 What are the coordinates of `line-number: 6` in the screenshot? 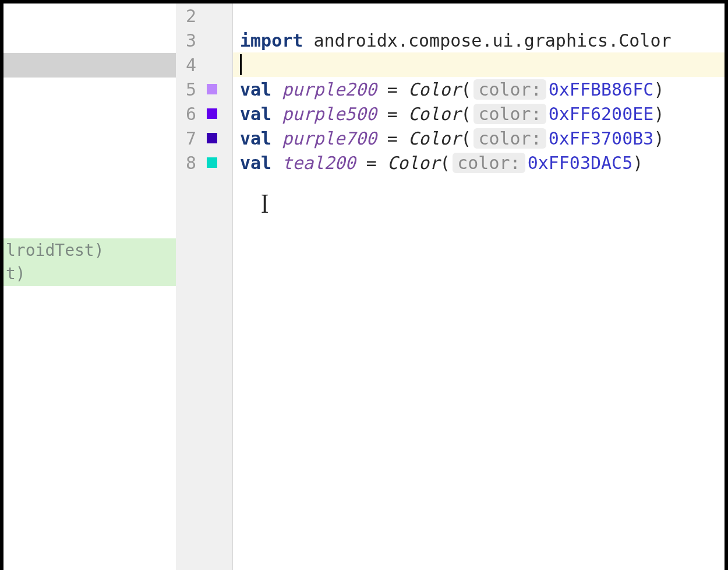 It's located at (186, 114).